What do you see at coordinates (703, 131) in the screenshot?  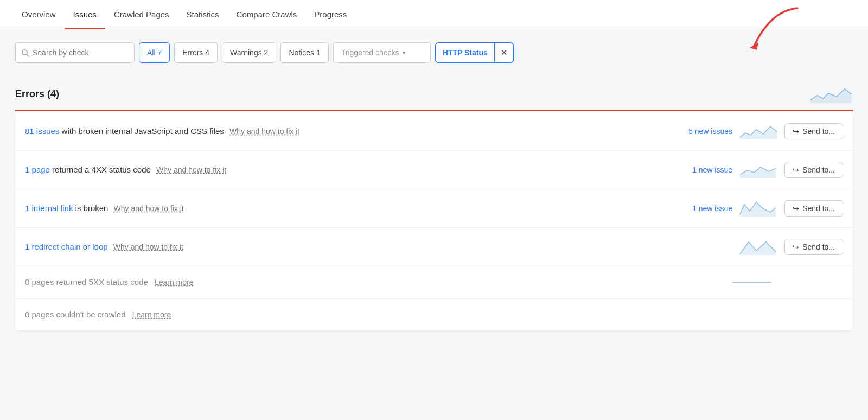 I see `new-issues-badge-row1: 5 new issues` at bounding box center [703, 131].